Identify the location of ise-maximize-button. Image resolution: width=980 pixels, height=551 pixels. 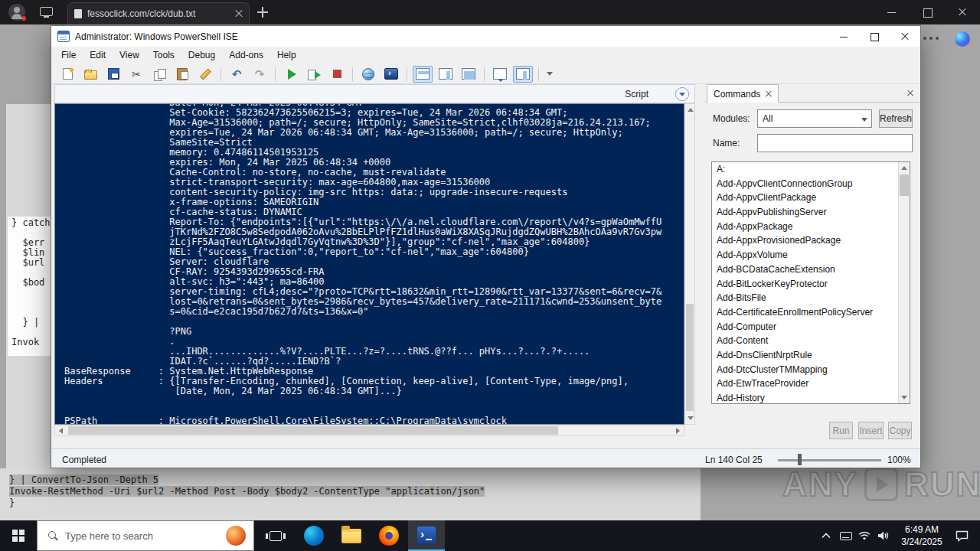
(874, 37).